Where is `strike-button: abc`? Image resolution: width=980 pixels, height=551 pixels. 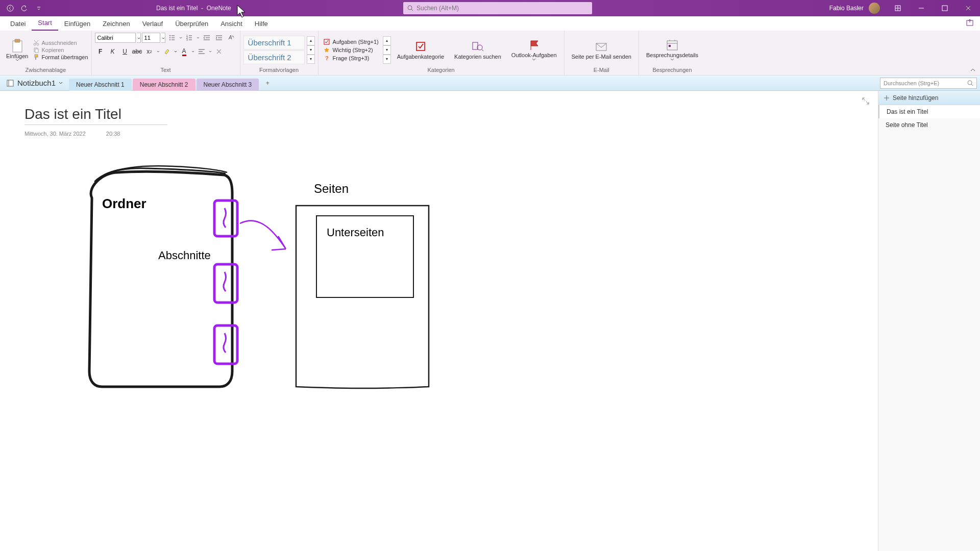
strike-button: abc is located at coordinates (137, 52).